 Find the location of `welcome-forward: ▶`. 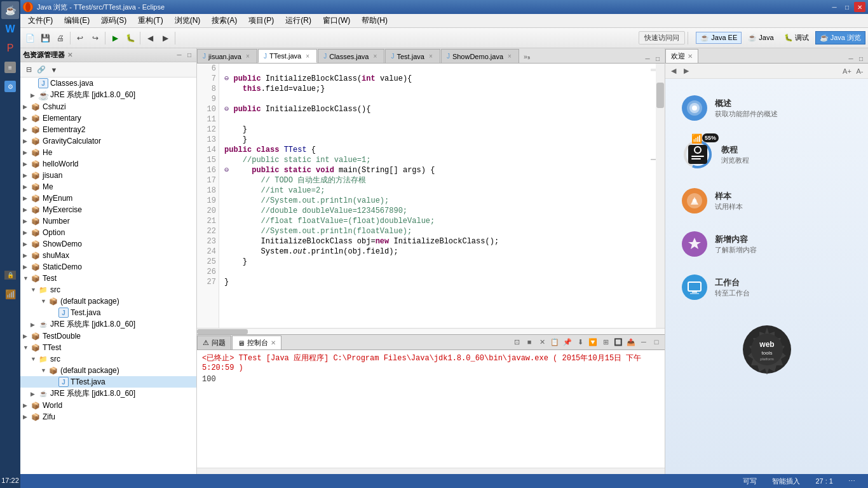

welcome-forward: ▶ is located at coordinates (686, 71).